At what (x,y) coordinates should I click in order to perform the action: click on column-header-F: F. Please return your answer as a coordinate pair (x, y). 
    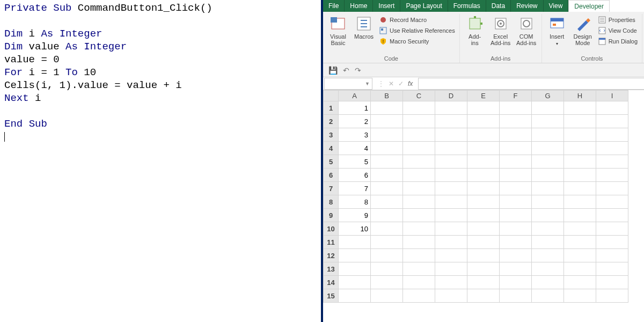
    Looking at the image, I should click on (516, 96).